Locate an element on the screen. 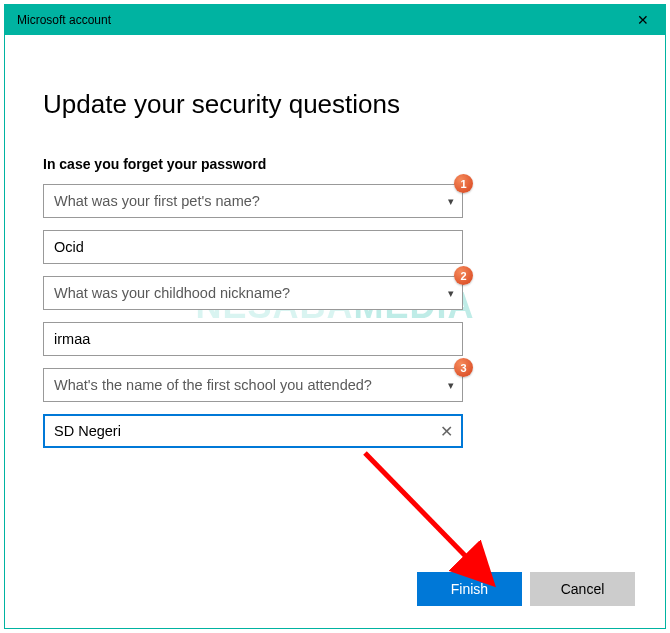 This screenshot has width=670, height=633. question-2-label: What was your childhood nickname? is located at coordinates (172, 293).